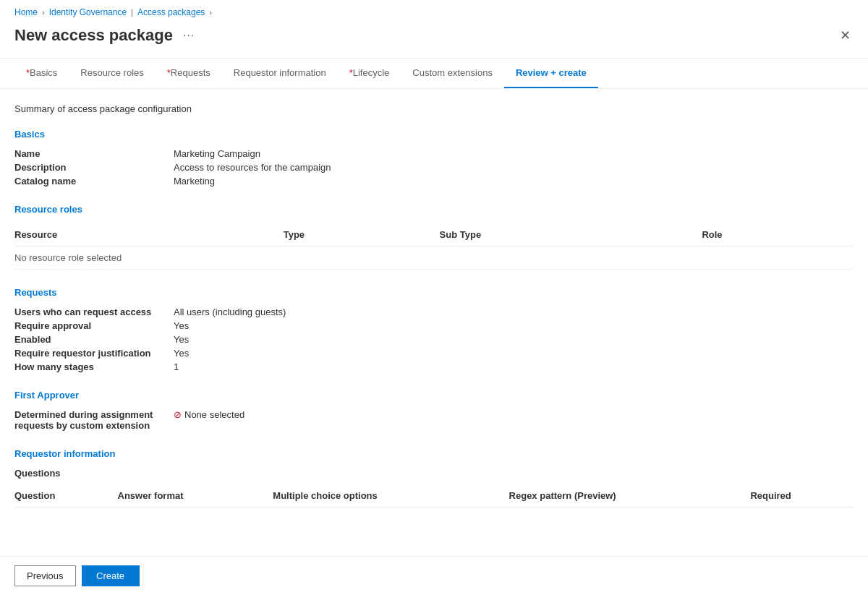  I want to click on create-button: Create, so click(111, 575).